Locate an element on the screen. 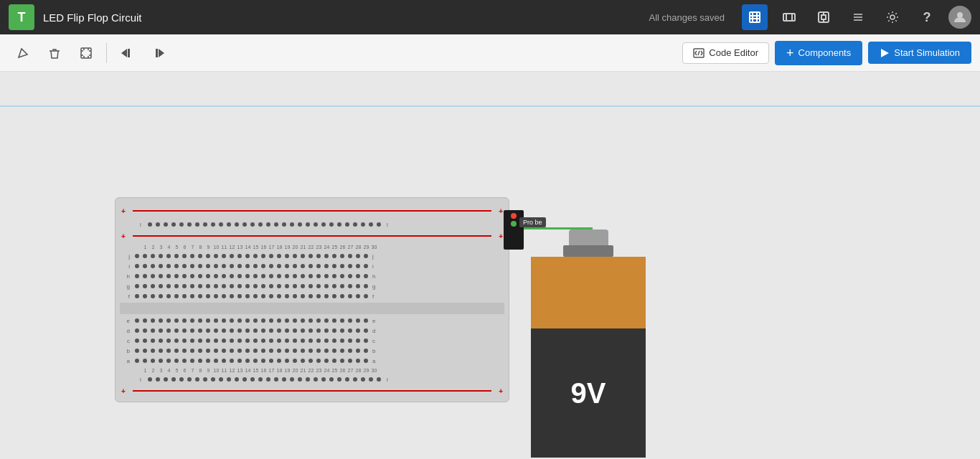  frame-btn is located at coordinates (86, 53).